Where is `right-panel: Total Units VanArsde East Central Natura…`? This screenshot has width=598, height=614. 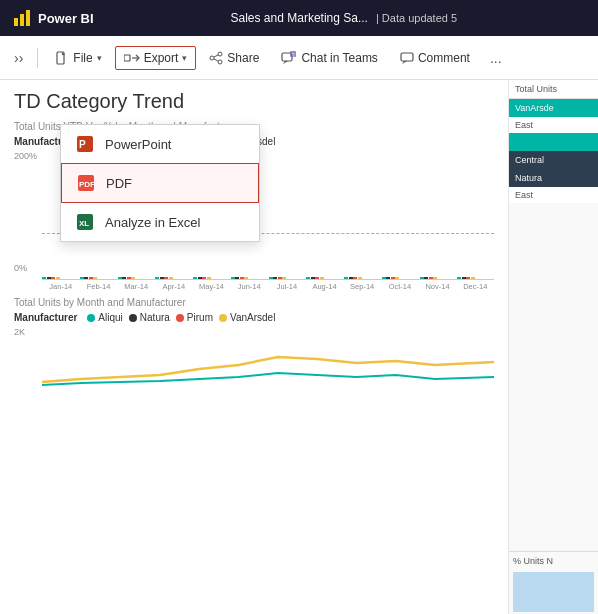
right-panel: Total Units VanArsde East Central Natura… is located at coordinates (553, 347).